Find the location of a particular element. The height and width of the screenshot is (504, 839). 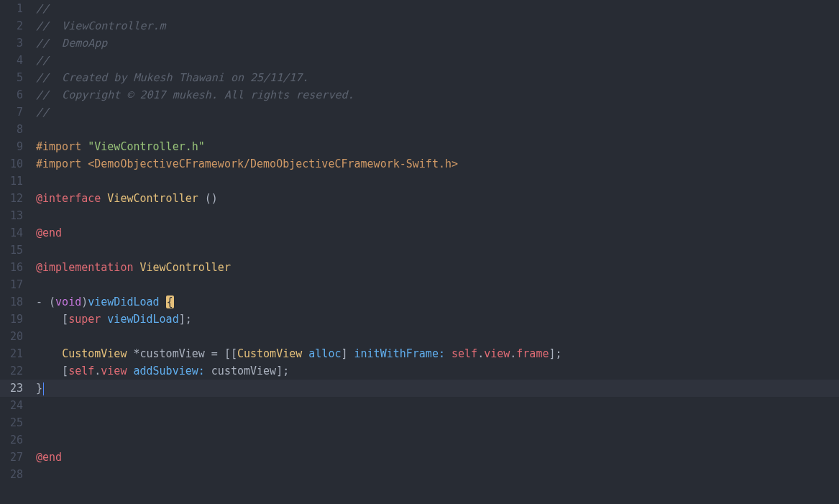

code-line: // Copyright © 2017 mukesh. All rights r… is located at coordinates (437, 95).